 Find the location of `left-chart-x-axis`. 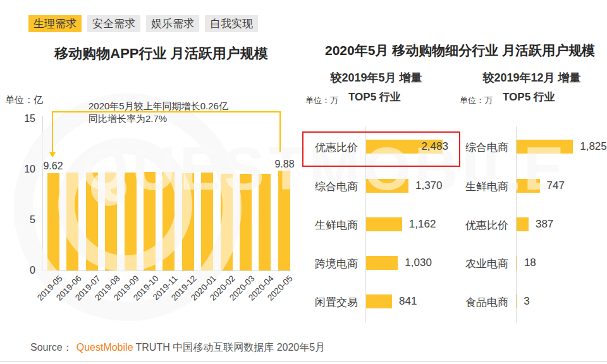

left-chart-x-axis is located at coordinates (167, 270).